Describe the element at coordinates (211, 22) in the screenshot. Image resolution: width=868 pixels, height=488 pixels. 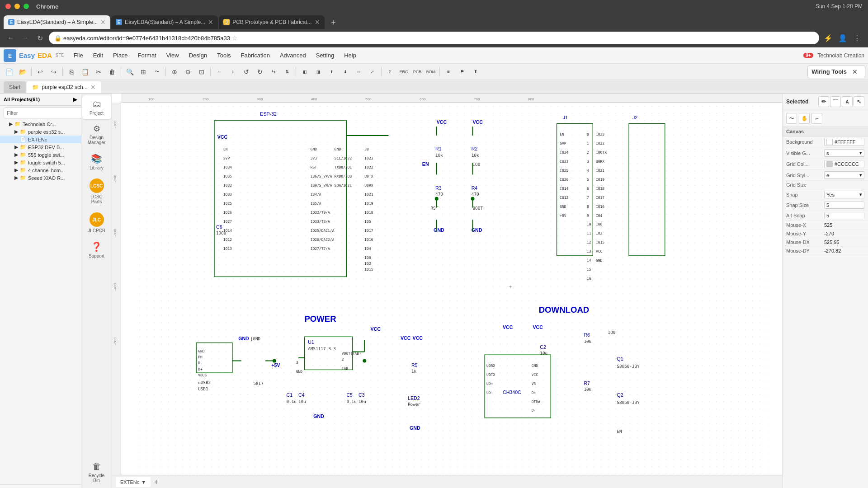
I see `tab-2-close: ✕` at that location.